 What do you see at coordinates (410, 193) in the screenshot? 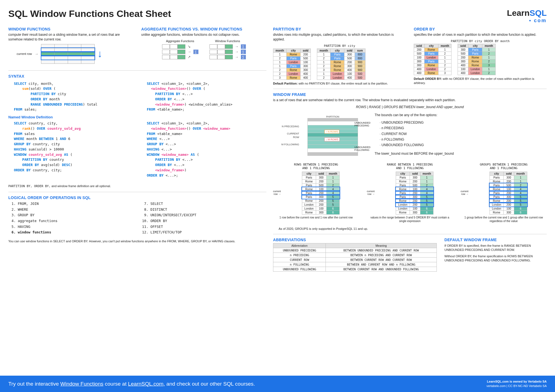
I see `frame-examples: ROWS BETWEEN 1 PRECEDING AND 1 FOLLOWING…` at bounding box center [410, 193].